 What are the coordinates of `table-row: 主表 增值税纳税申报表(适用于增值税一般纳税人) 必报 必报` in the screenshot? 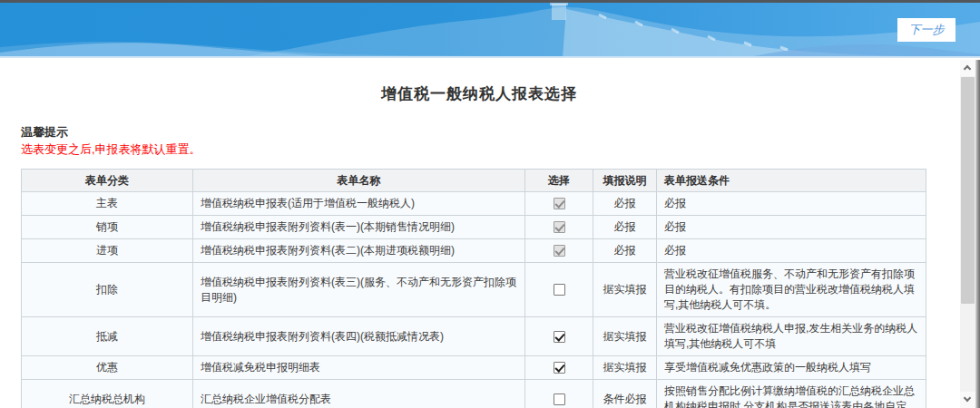 It's located at (474, 204).